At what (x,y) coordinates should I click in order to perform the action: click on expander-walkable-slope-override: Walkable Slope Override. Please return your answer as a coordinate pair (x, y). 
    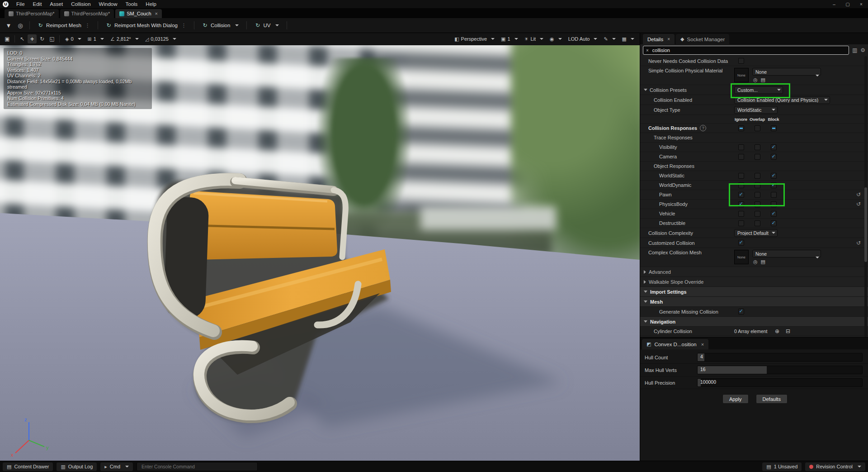
    Looking at the image, I should click on (754, 282).